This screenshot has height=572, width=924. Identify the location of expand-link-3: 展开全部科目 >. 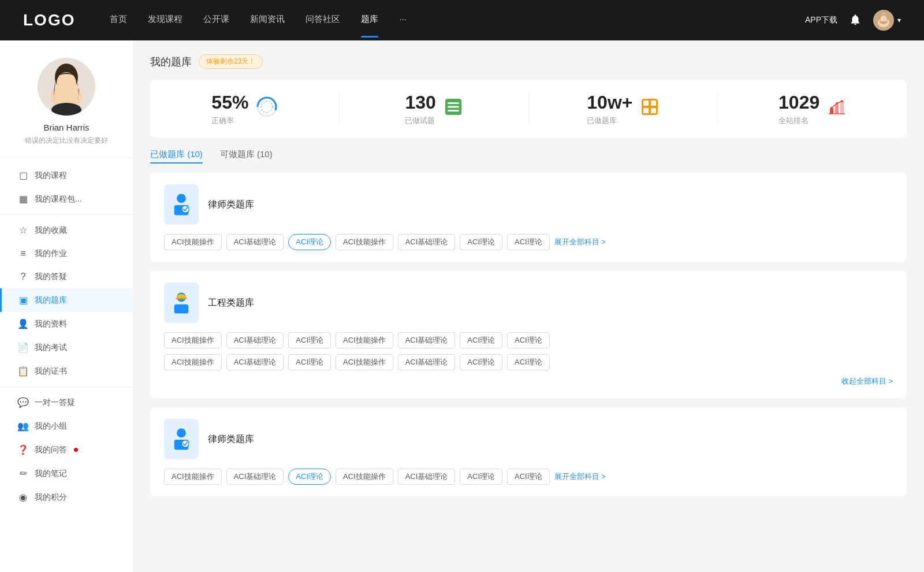
(580, 477).